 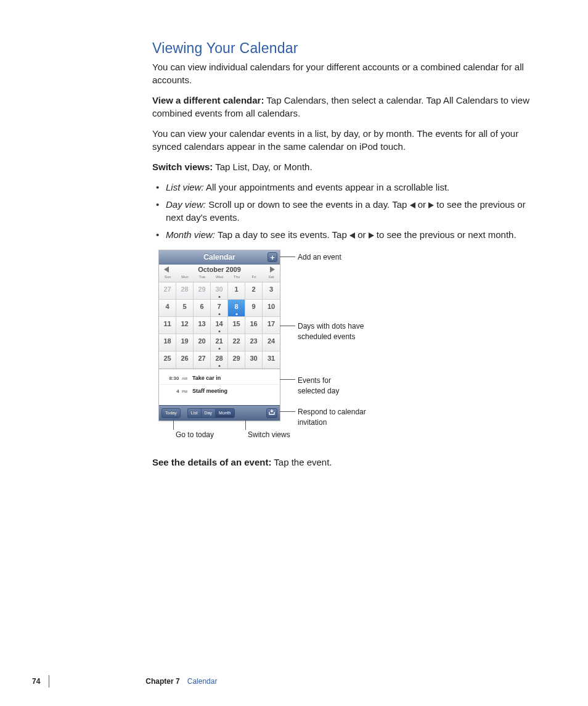 What do you see at coordinates (338, 417) in the screenshot?
I see `callout-respond: Respond to calendar invitation` at bounding box center [338, 417].